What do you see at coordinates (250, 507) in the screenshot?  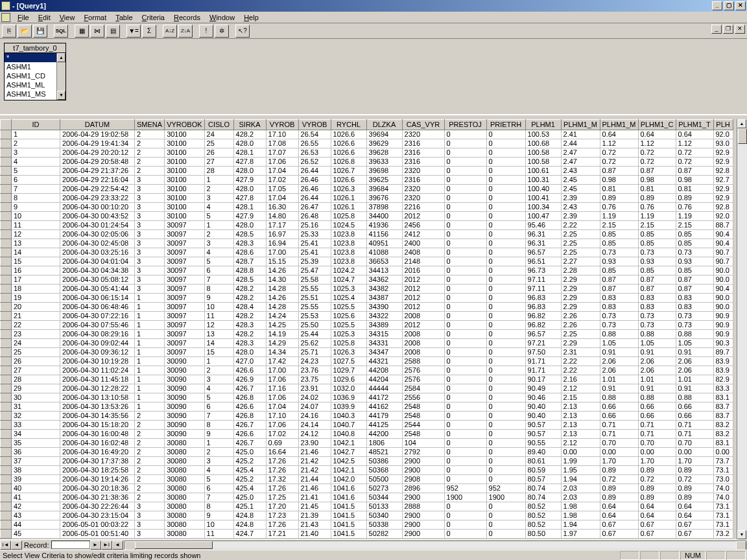 I see `cell: 425.1` at bounding box center [250, 507].